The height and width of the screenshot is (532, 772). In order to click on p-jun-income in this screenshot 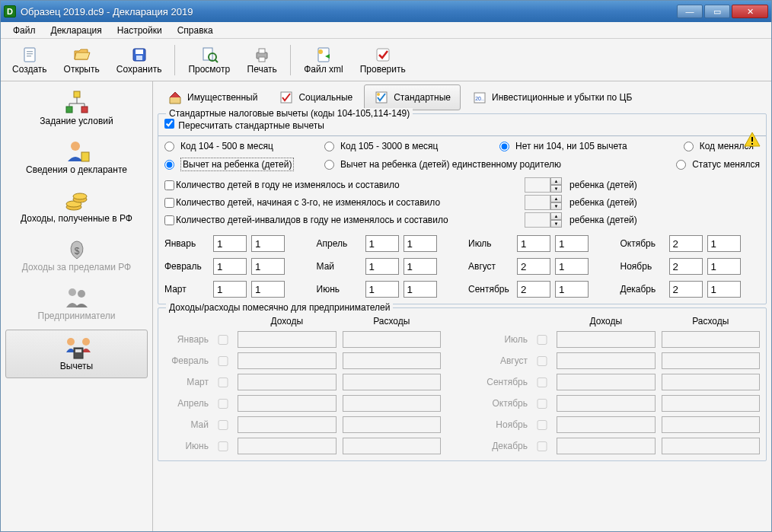, I will do `click(287, 446)`.